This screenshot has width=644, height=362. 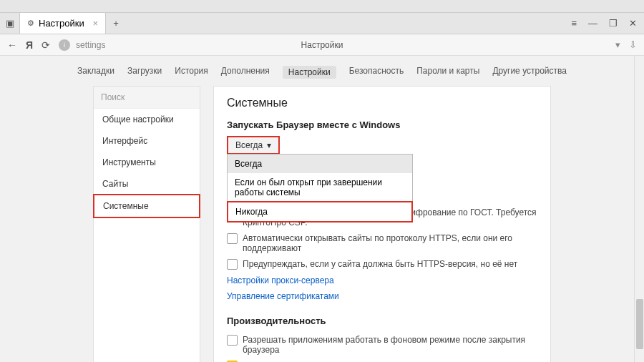 I want to click on manage-certs-link: Управление сертификатами, so click(x=382, y=296).